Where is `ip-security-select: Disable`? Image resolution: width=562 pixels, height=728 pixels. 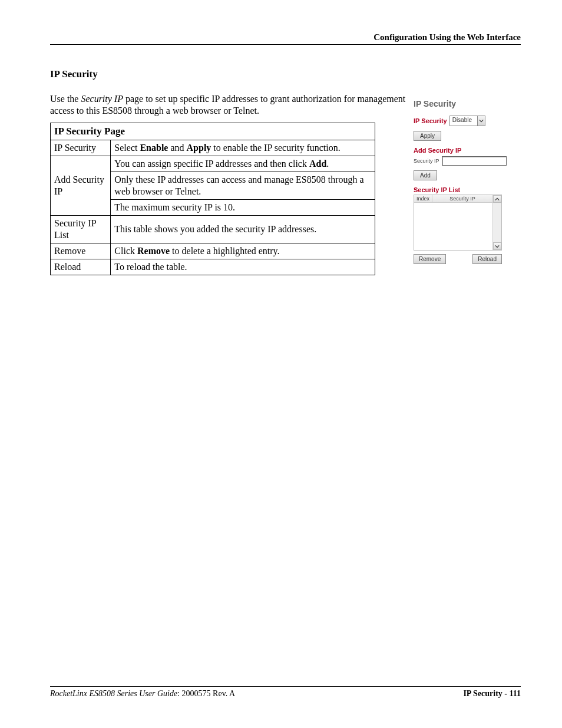
ip-security-select: Disable is located at coordinates (468, 121).